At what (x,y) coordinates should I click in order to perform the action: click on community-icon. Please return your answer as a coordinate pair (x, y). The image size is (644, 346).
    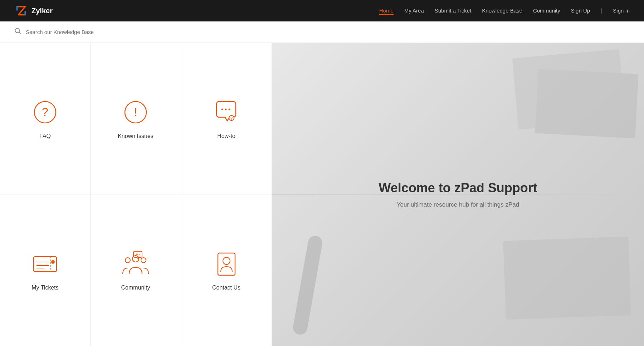
    Looking at the image, I should click on (136, 264).